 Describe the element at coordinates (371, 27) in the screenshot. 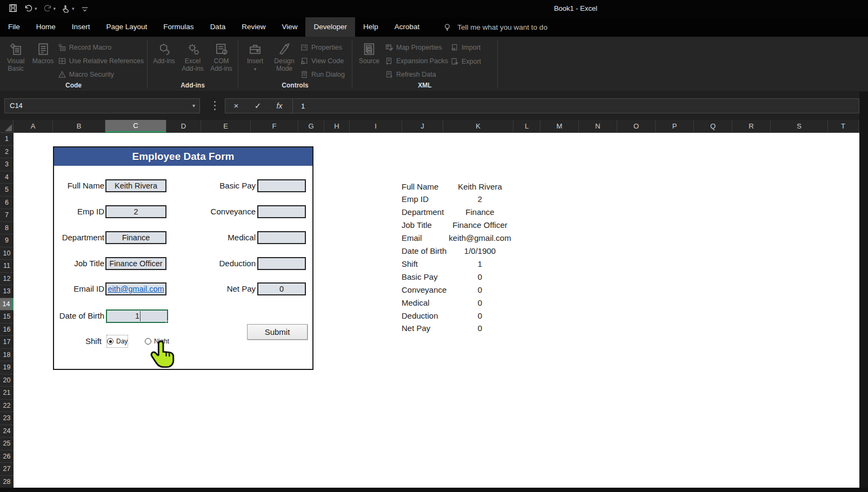

I see `tab-help: Help` at that location.